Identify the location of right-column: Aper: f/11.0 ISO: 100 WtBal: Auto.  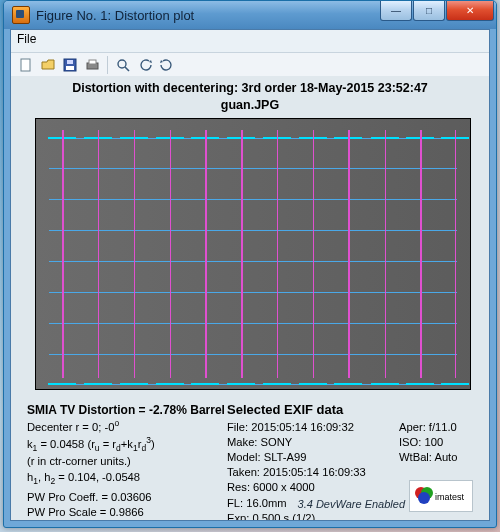
(444, 434).